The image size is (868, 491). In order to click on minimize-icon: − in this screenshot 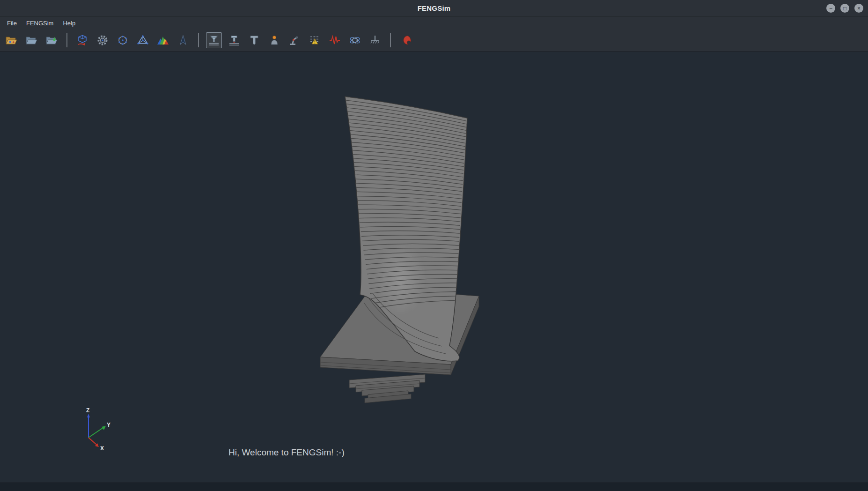, I will do `click(831, 8)`.